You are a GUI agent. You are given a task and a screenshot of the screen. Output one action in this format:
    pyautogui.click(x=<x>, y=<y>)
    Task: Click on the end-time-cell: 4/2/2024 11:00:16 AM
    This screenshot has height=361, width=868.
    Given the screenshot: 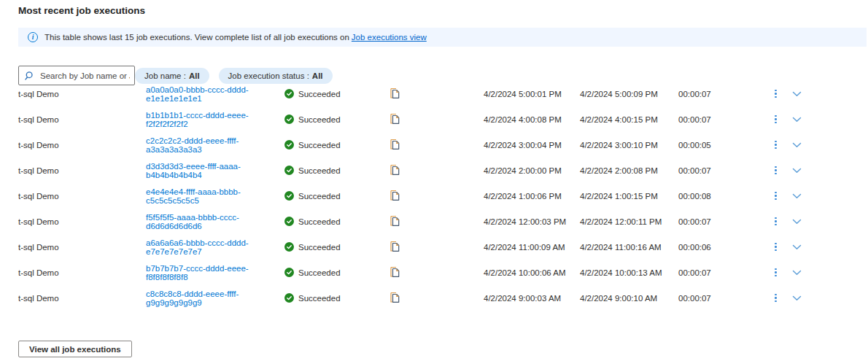 What is the action you would take?
    pyautogui.click(x=629, y=247)
    